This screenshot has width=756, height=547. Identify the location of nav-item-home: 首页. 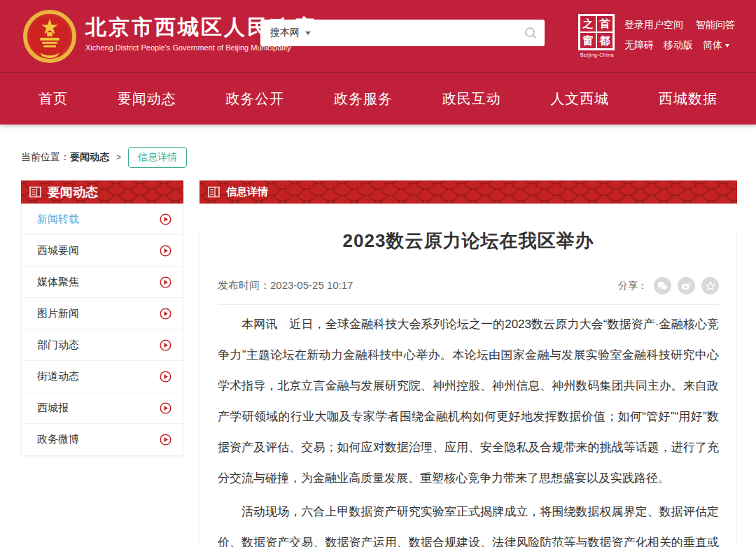
(53, 99).